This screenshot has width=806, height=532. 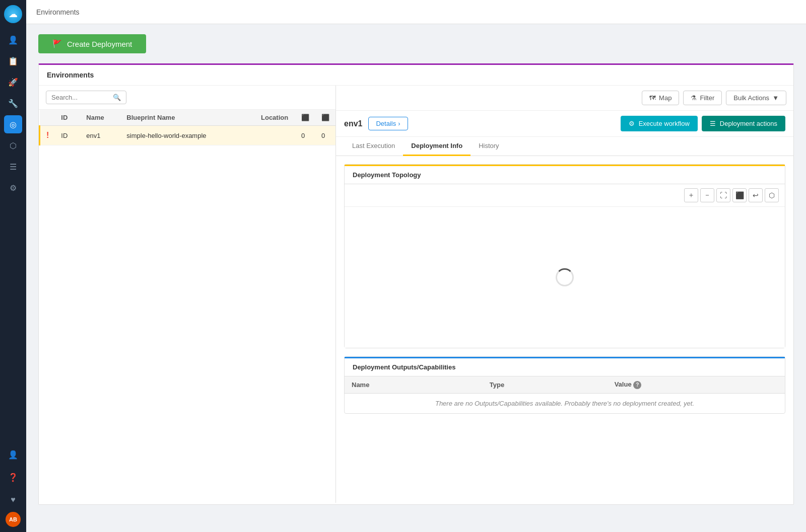 I want to click on th-id: ID, so click(x=68, y=118).